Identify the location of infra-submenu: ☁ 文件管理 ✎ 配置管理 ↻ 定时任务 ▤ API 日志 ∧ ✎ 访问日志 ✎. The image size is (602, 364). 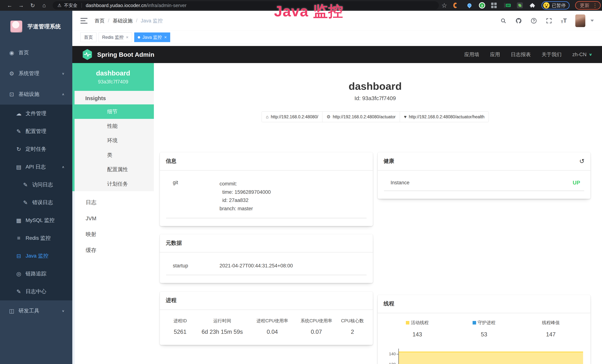
(36, 203).